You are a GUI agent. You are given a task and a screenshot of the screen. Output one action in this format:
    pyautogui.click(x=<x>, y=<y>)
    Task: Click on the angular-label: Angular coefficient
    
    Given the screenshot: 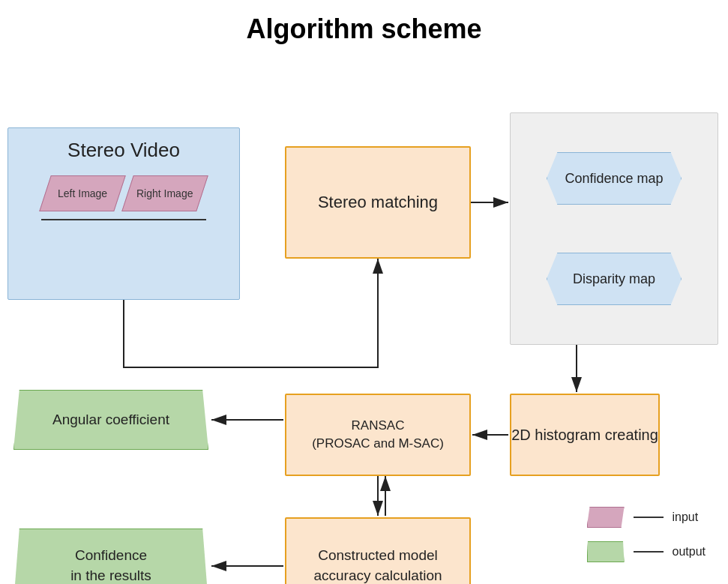 What is the action you would take?
    pyautogui.click(x=111, y=420)
    